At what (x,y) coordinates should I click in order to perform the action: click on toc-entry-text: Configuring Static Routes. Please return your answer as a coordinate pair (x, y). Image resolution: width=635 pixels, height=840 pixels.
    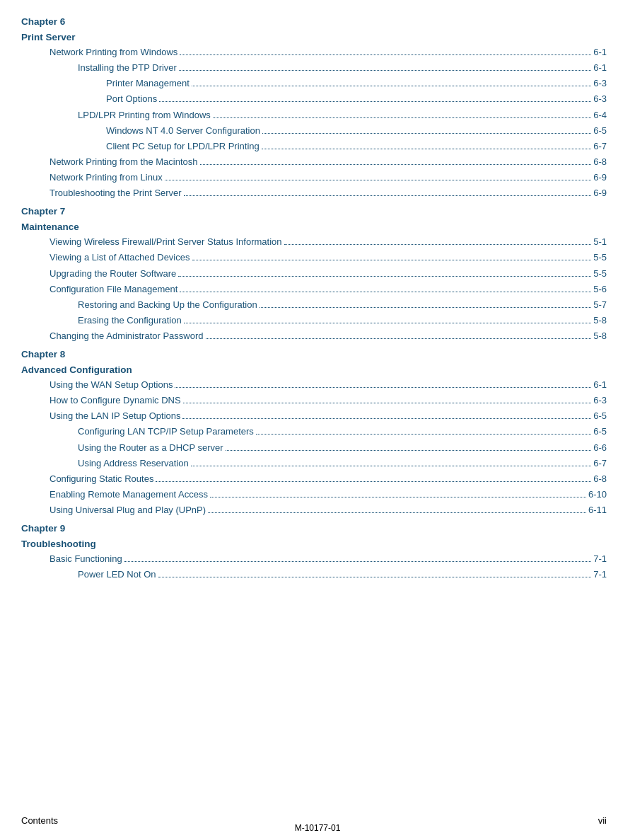
    Looking at the image, I should click on (102, 479).